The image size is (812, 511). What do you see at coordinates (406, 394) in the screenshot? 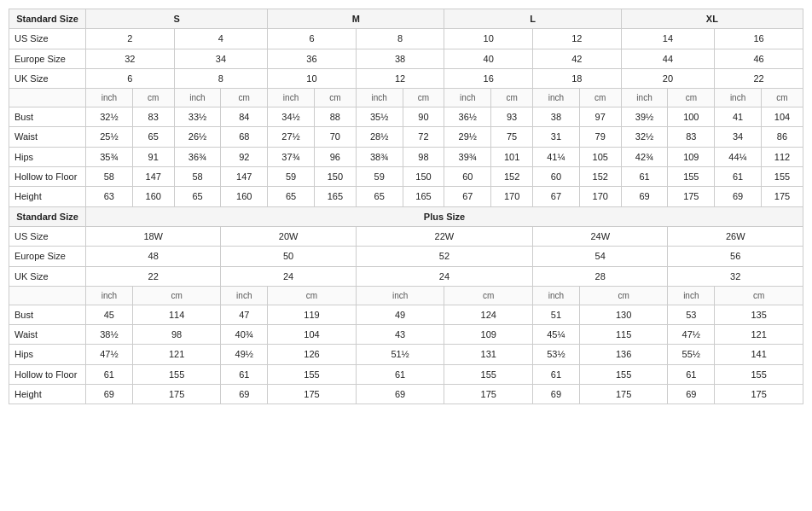
I see `plus-height-row: Height 69 175 69 175 69 175 69 175 69 17…` at bounding box center [406, 394].